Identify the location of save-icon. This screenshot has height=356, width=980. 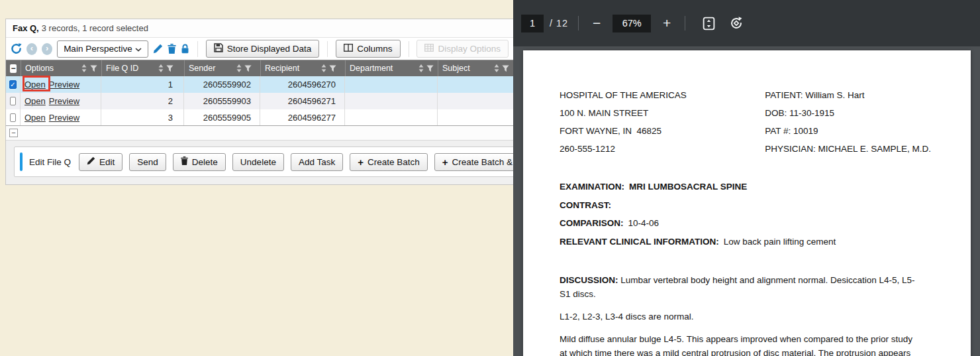
(219, 49).